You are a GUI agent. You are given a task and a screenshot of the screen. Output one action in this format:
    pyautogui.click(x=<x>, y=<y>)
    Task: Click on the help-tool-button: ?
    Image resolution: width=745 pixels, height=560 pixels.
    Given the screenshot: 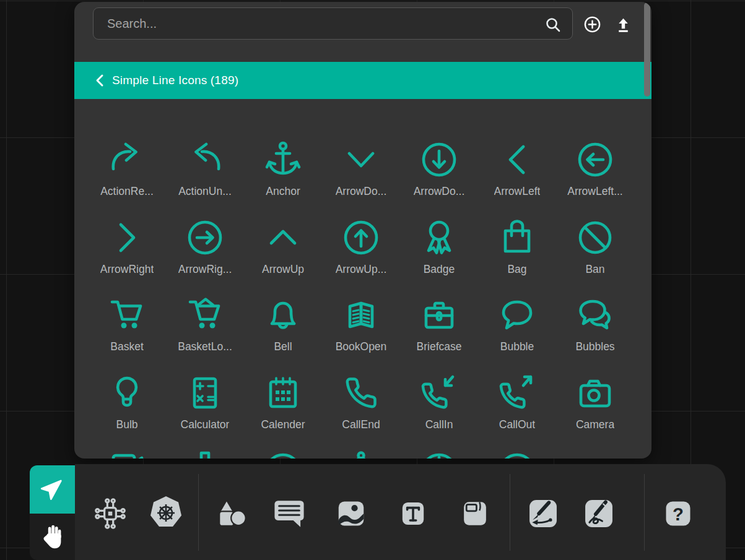 What is the action you would take?
    pyautogui.click(x=678, y=514)
    